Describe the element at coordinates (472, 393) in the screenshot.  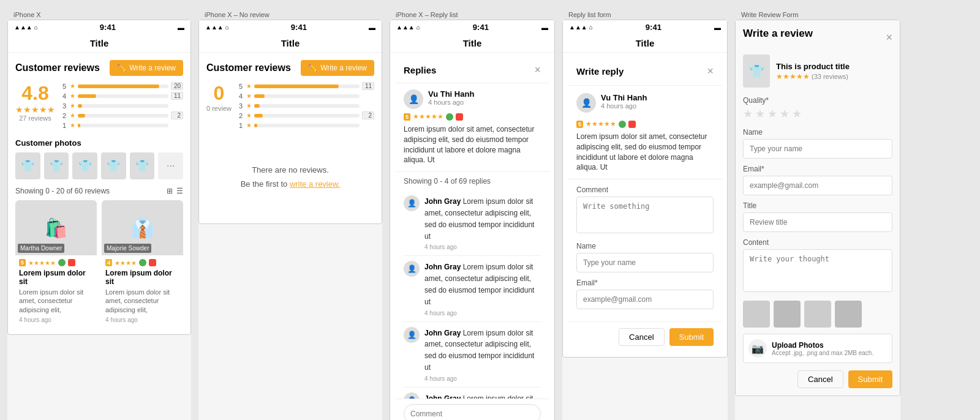
I see `reply-item-4: 👤 John Gray Lorem ipsum dolor sit amet, …` at that location.